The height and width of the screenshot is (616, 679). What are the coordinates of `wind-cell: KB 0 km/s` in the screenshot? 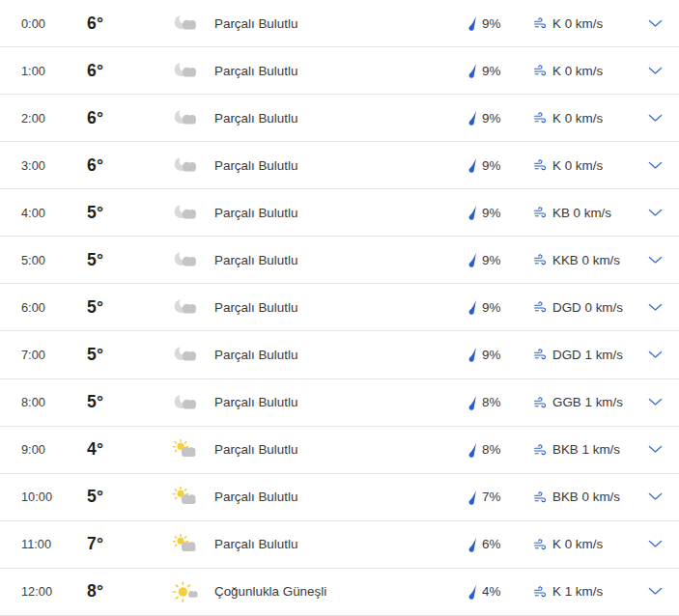 It's located at (585, 212).